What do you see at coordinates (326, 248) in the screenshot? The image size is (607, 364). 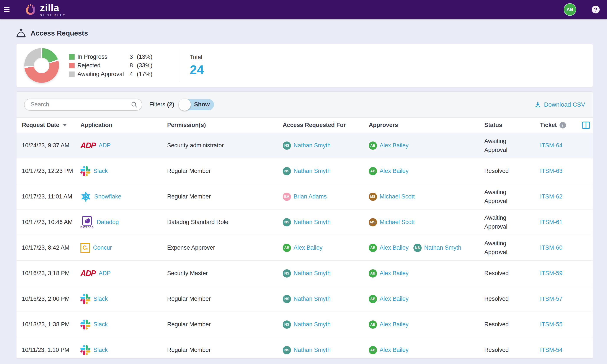 I see `requested-for-cell: AB Alex Bailey` at bounding box center [326, 248].